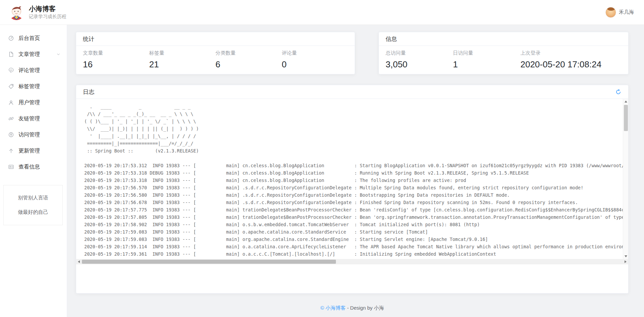 This screenshot has width=644, height=317. I want to click on page-footer: © 小海博客 - Design by 小海, so click(352, 308).